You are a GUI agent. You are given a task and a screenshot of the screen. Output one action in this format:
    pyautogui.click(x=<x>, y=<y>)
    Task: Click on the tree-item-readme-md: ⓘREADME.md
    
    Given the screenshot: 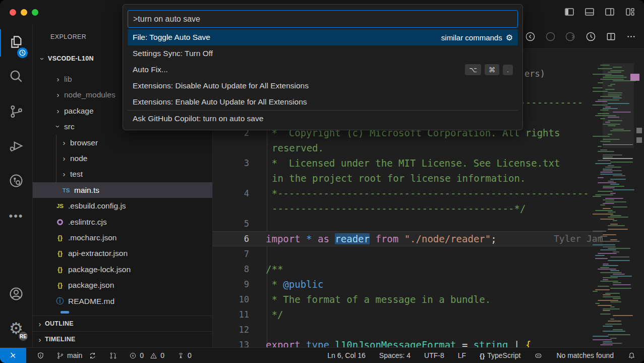 What is the action you would take?
    pyautogui.click(x=123, y=301)
    